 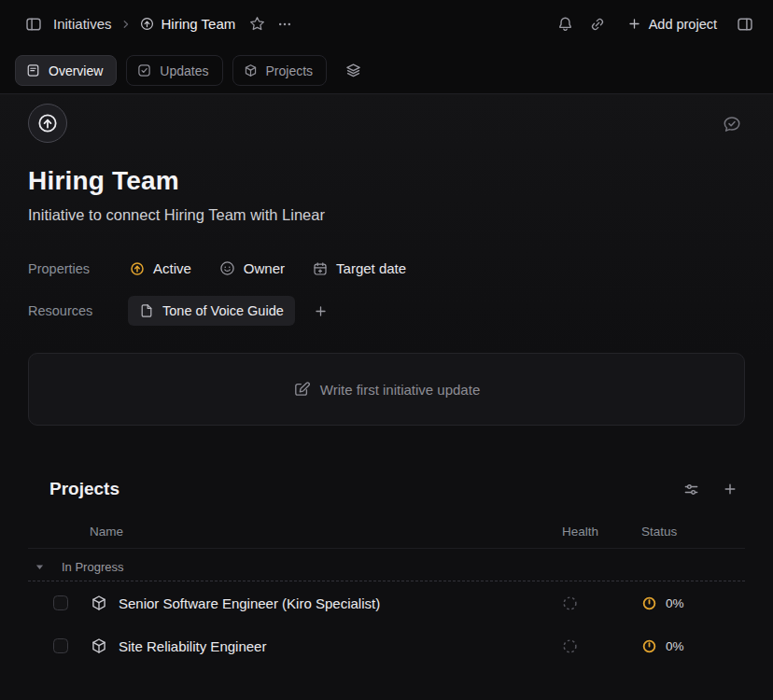 What do you see at coordinates (189, 24) in the screenshot?
I see `breadcrumb-current-initiative: Hiring Team` at bounding box center [189, 24].